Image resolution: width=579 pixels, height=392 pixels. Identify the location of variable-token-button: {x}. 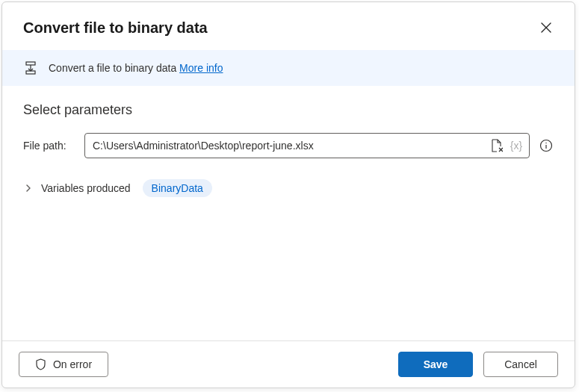
(516, 146).